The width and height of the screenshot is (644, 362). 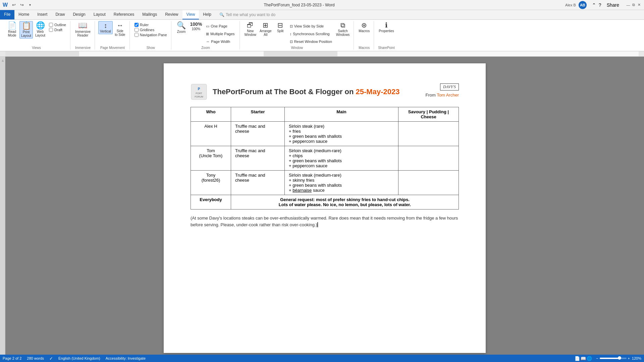 What do you see at coordinates (577, 359) in the screenshot?
I see `print-layout-view-btn: 📄` at bounding box center [577, 359].